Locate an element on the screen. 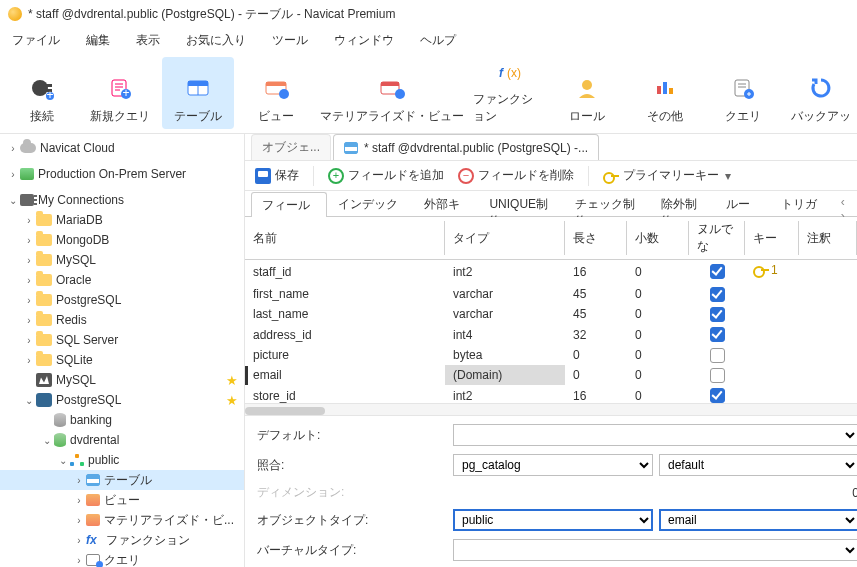 The width and height of the screenshot is (857, 567). cell-name: email is located at coordinates (345, 375).